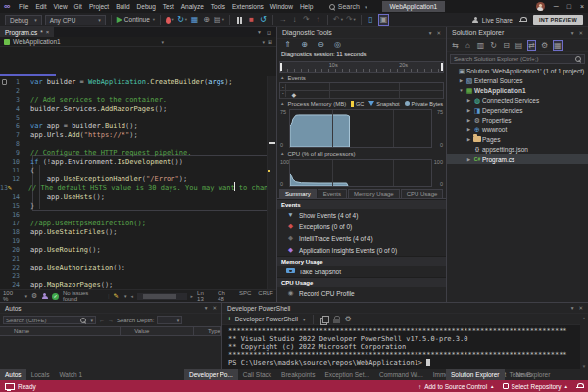 This screenshot has width=588, height=392. I want to click on stop-icon: ■, so click(251, 20).